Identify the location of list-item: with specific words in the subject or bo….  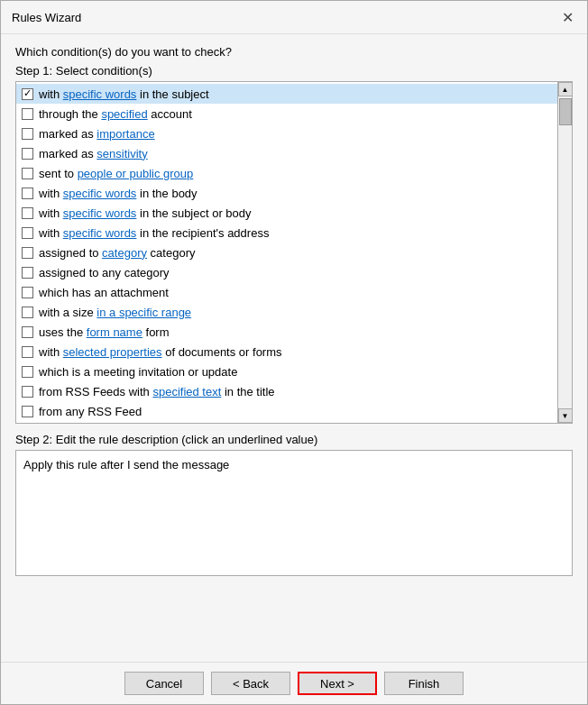
(287, 213).